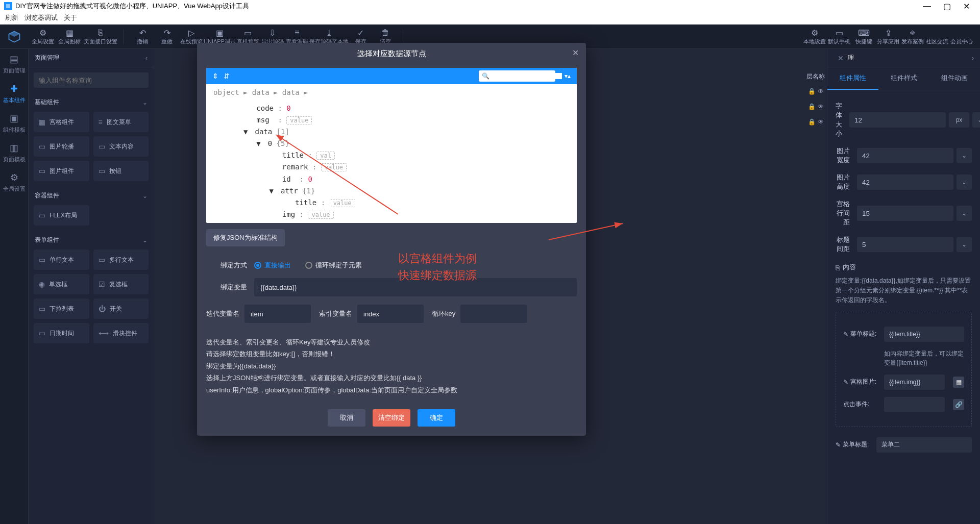 The image size is (980, 524). What do you see at coordinates (905, 182) in the screenshot?
I see `img-height-input` at bounding box center [905, 182].